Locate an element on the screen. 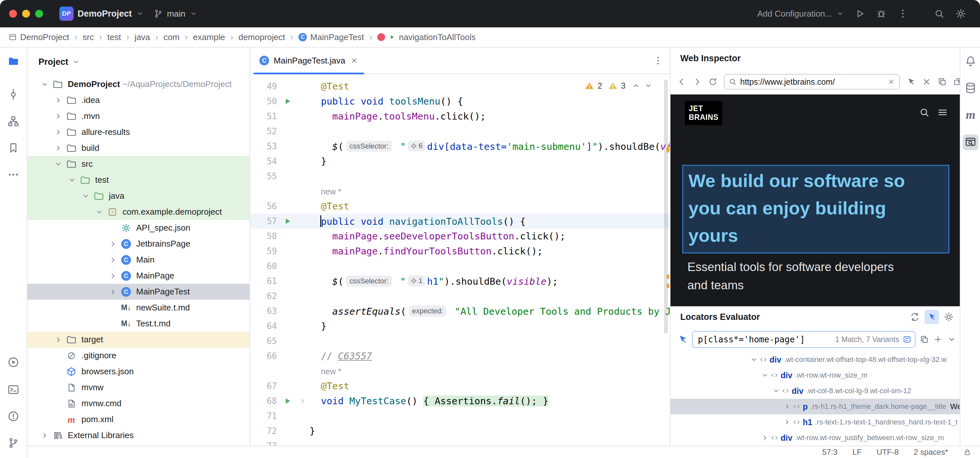 This screenshot has width=980, height=458. close-tab-button is located at coordinates (354, 60).